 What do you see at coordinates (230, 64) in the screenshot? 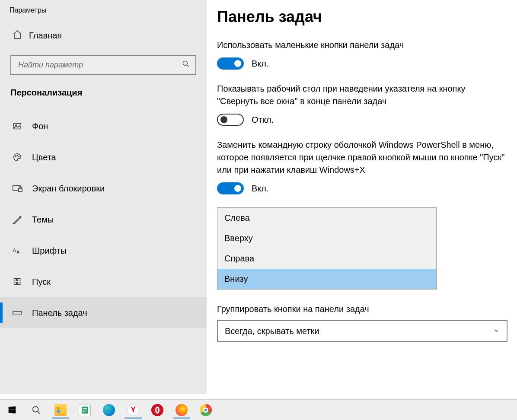
I see `toggle-small-buttons` at bounding box center [230, 64].